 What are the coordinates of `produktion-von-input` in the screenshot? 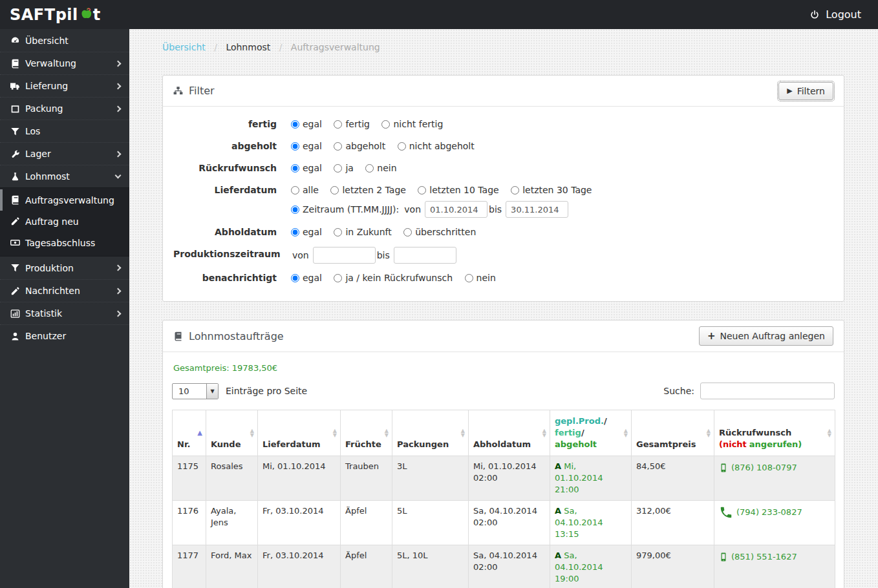 It's located at (344, 255).